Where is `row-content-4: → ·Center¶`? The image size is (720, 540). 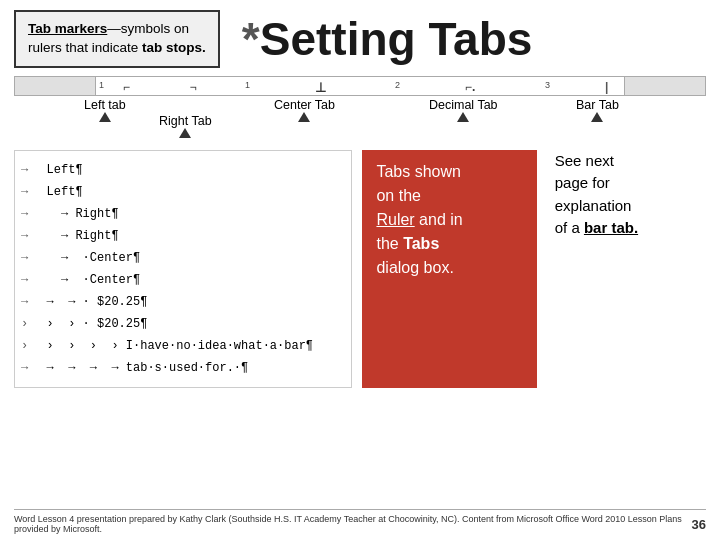
row-content-4: → ·Center¶ is located at coordinates (86, 258).